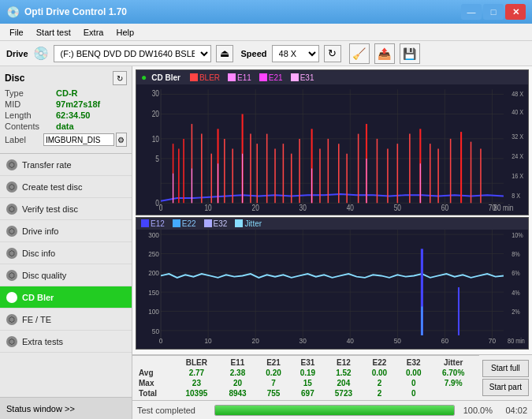  Describe the element at coordinates (66, 140) in the screenshot. I see `disc-label-row: Label ⚙` at that location.